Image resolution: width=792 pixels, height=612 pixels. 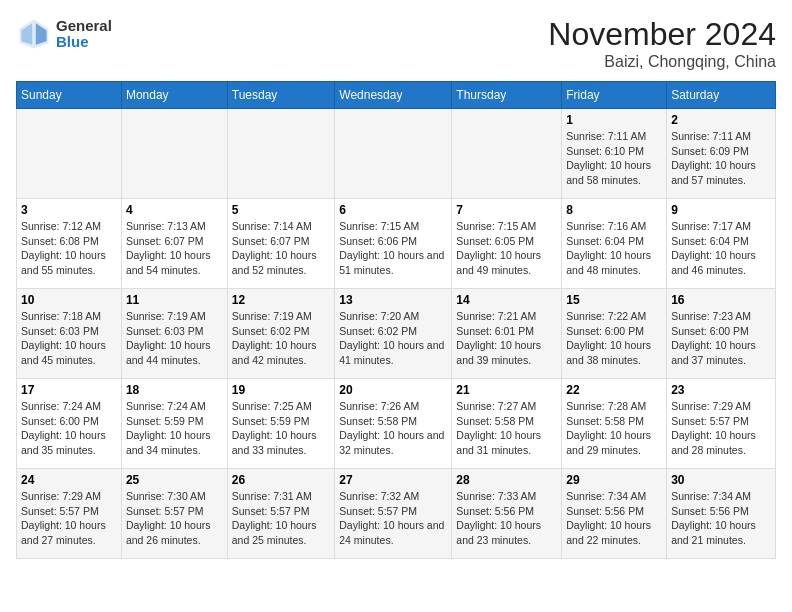 What do you see at coordinates (396, 96) in the screenshot?
I see `calendar-header: SundayMondayTuesdayWednesdayThursdayFrid…` at bounding box center [396, 96].